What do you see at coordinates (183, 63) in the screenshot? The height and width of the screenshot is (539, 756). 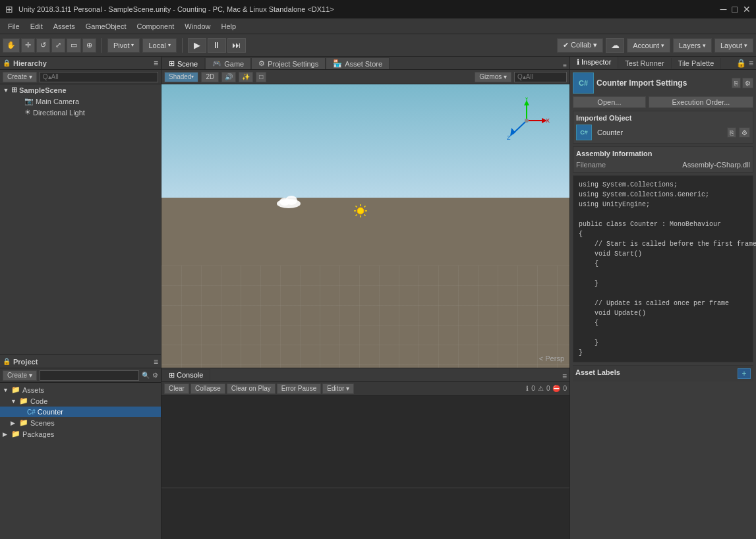 I see `tab-scene: ⊞ Scene` at bounding box center [183, 63].